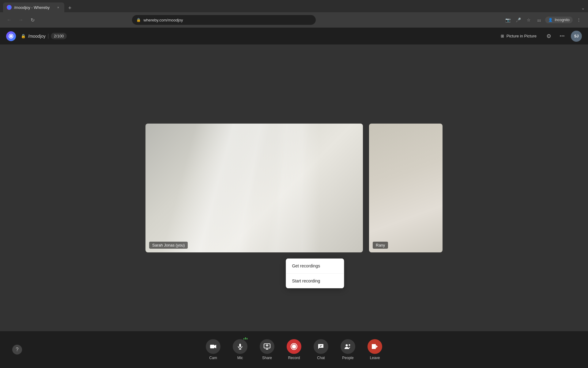 The width and height of the screenshot is (588, 368). What do you see at coordinates (519, 36) in the screenshot?
I see `pip-button: ⊞ Picture in Picture` at bounding box center [519, 36].